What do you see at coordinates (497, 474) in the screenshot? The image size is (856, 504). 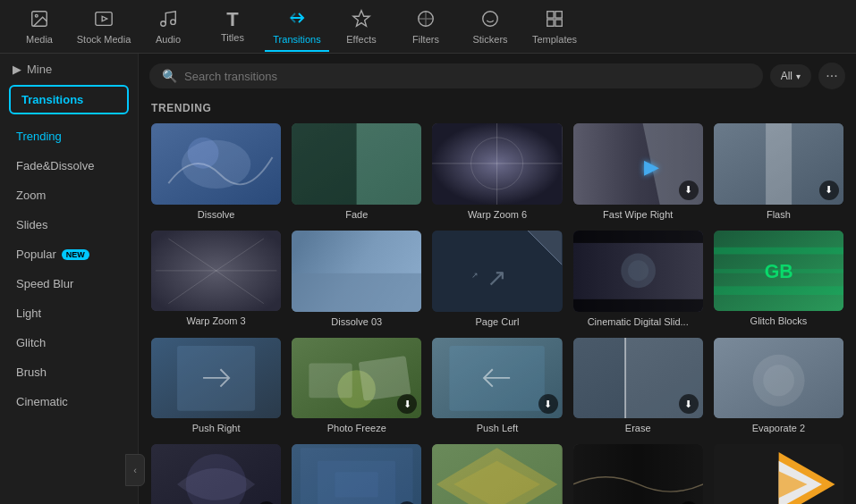 I see `thumb-boxturn` at bounding box center [497, 474].